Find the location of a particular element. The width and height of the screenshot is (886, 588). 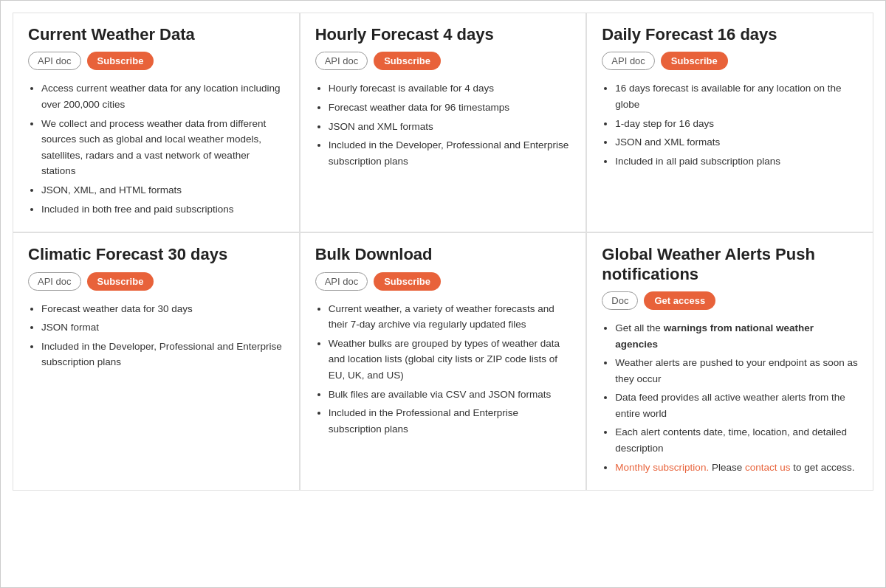

btn-row-bulk-download: API doc Subscribe is located at coordinates (443, 282).